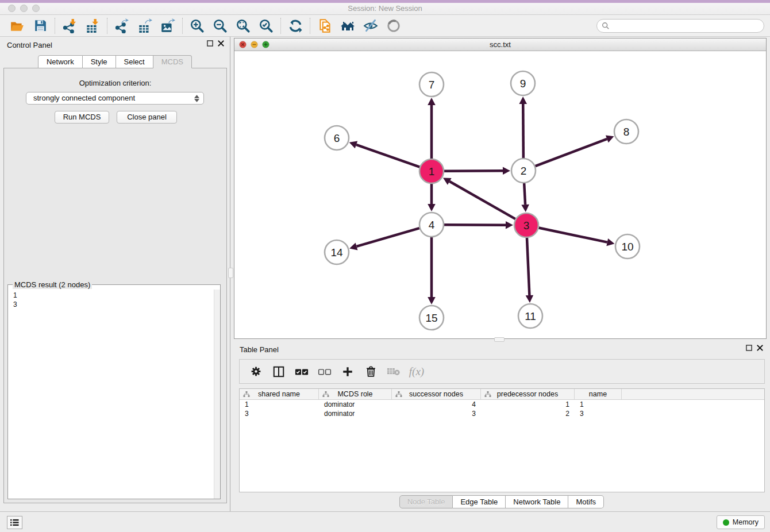 The width and height of the screenshot is (770, 532). Describe the element at coordinates (499, 340) in the screenshot. I see `horizontal-splitter-grip` at that location.